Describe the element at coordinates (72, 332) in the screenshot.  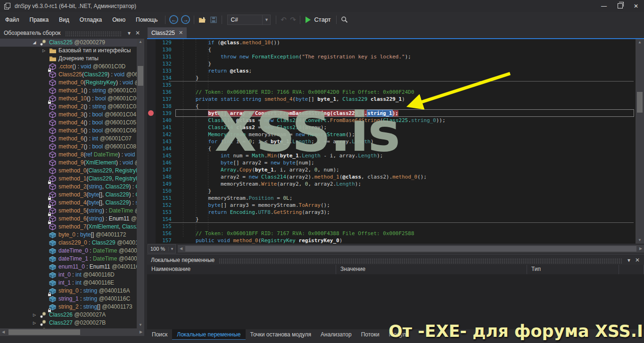
I see `tree-horizontal-scrollbar: ◀ ▶` at that location.